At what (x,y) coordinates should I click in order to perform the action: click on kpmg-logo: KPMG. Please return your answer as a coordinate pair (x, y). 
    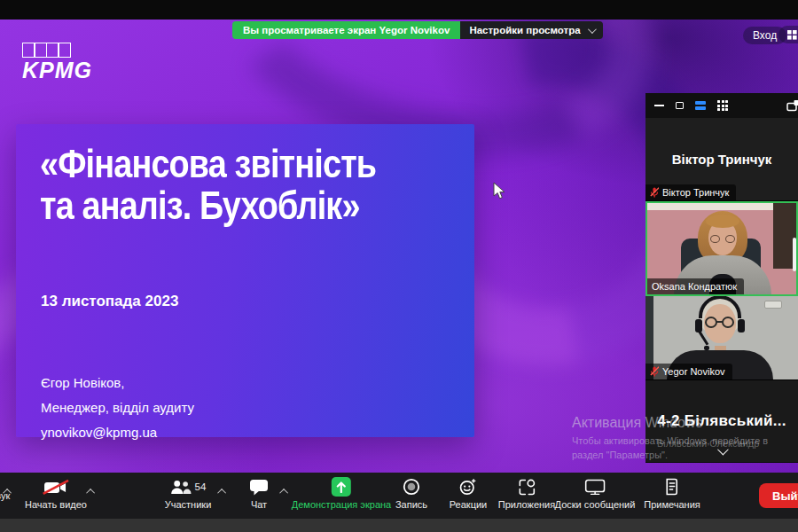
    Looking at the image, I should click on (57, 63).